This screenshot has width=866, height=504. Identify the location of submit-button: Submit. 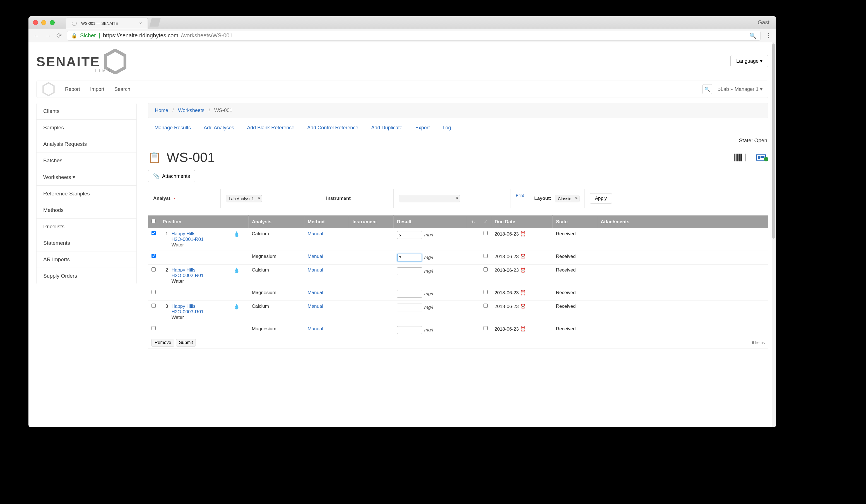
(186, 343).